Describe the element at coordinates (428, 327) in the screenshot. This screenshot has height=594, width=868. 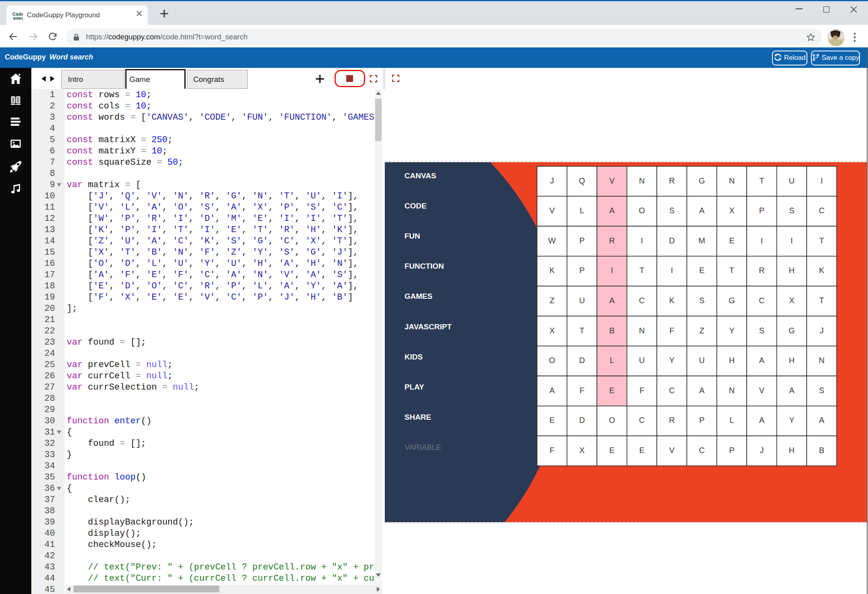
I see `svg-text: JAVASCRIPT` at that location.